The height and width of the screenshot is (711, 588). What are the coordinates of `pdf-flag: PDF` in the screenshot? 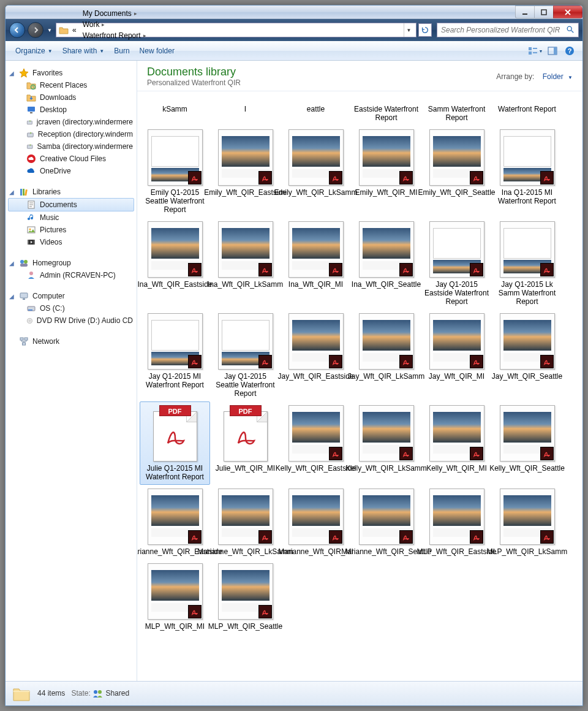 It's located at (246, 411).